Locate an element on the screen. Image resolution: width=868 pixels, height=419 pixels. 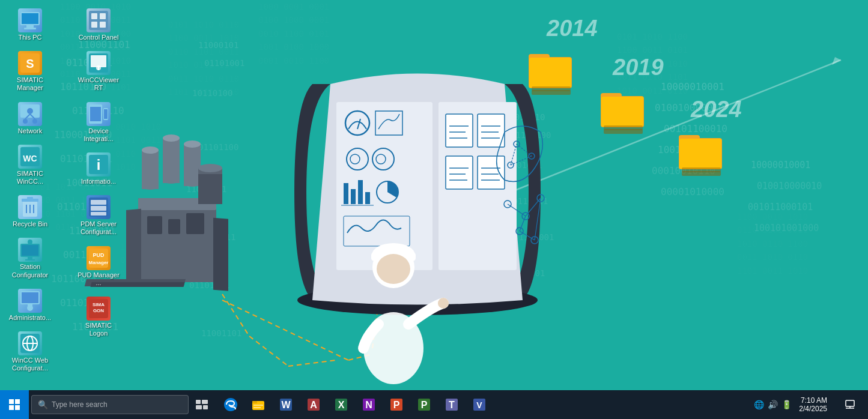
wincc-viewer-label: WinCCViewer RT is located at coordinates (99, 84).